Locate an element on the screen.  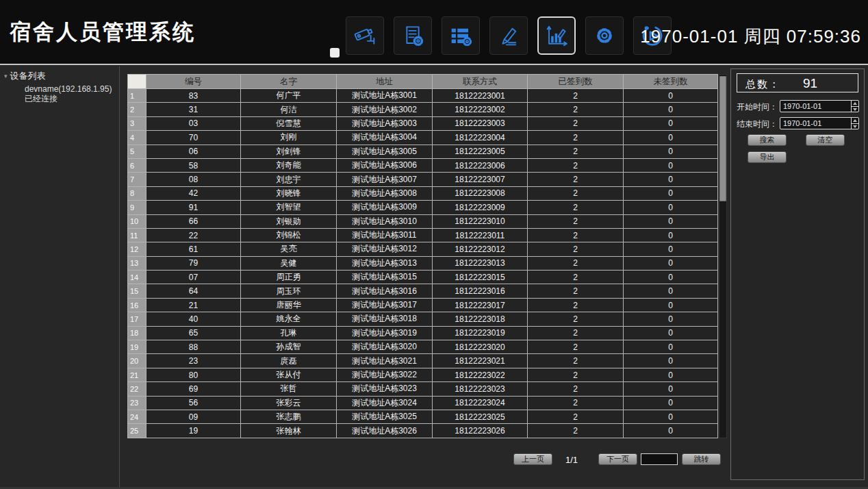
table-cell: 刘奇能 is located at coordinates (289, 165).